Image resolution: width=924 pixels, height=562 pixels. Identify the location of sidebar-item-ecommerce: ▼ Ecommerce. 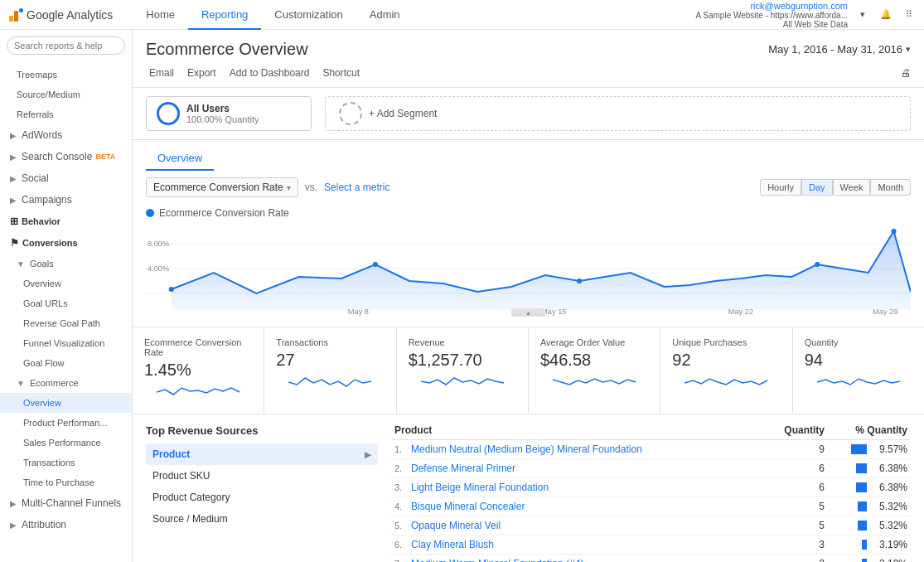
(66, 383).